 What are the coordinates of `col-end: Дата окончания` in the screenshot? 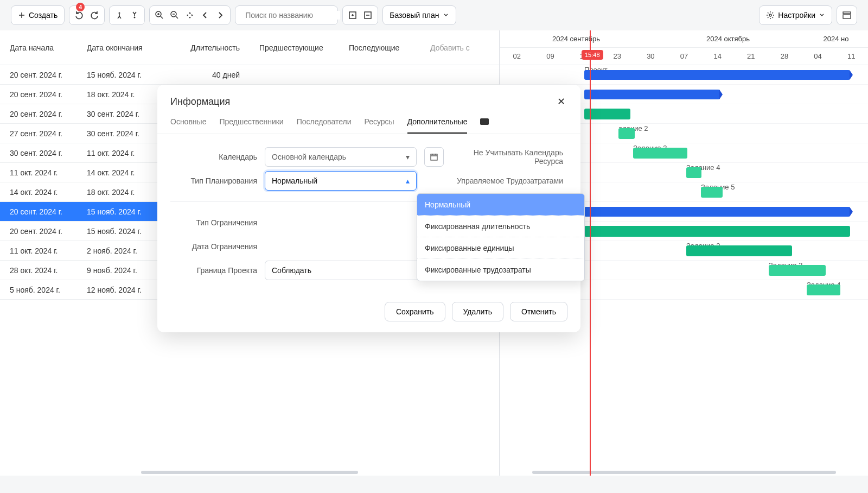 It's located at (125, 48).